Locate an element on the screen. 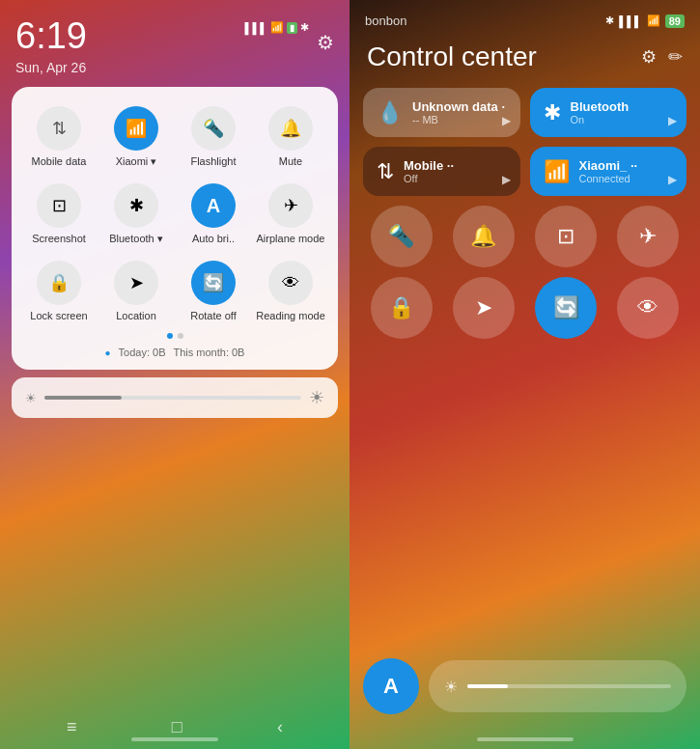  cc-location-btn: ➤ is located at coordinates (484, 308).